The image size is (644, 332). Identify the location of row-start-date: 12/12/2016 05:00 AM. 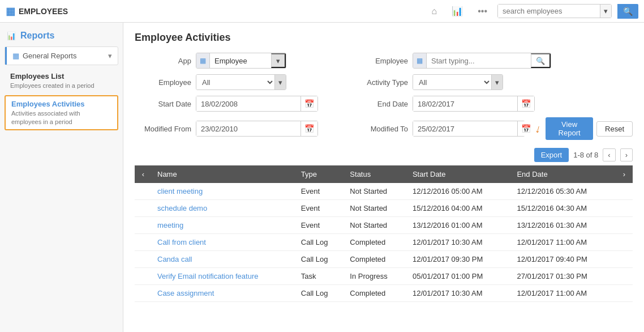
(460, 191).